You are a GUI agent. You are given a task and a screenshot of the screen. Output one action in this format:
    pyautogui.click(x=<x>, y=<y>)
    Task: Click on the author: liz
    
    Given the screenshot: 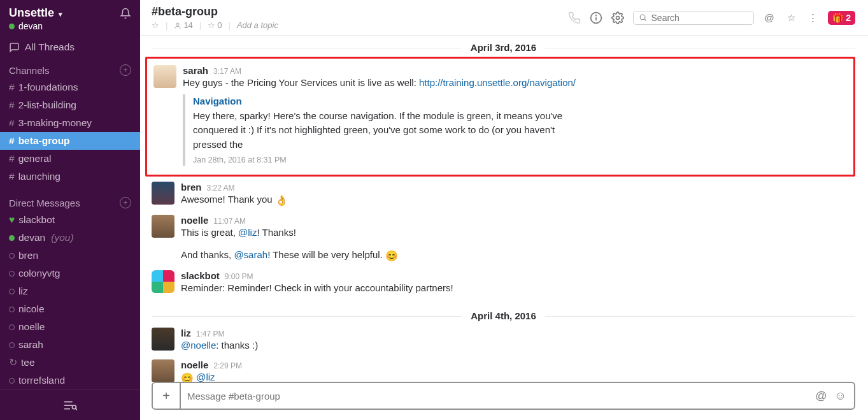 What is the action you would take?
    pyautogui.click(x=186, y=333)
    